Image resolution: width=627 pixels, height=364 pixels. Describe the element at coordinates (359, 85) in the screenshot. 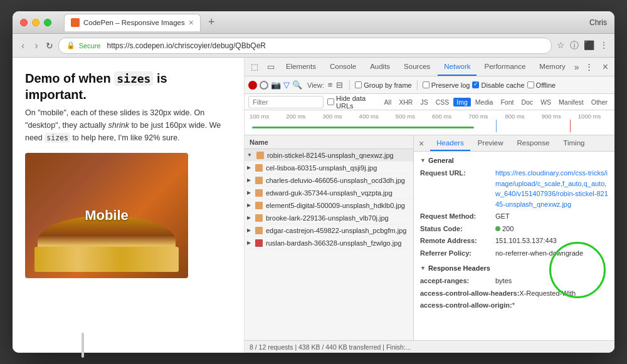

I see `group-frame-cb-box` at that location.